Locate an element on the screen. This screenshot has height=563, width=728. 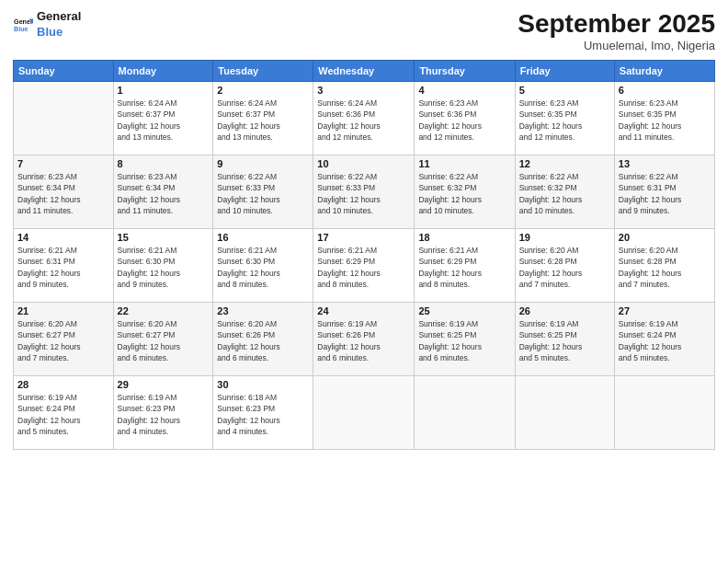
calendar-cell: 22Sunrise: 6:20 AMSunset: 6:27 PMDayligh… is located at coordinates (164, 339).